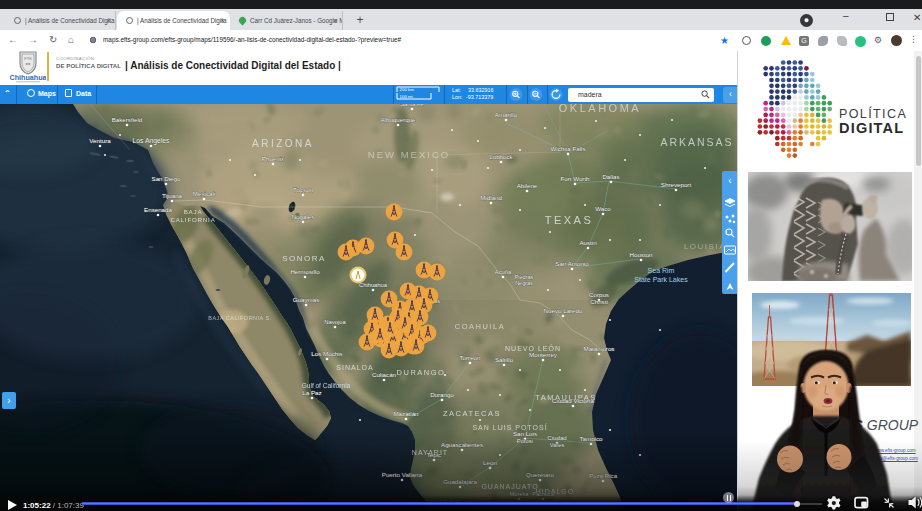 The width and height of the screenshot is (922, 511). I want to click on svg-text: TEXAS, so click(570, 220).